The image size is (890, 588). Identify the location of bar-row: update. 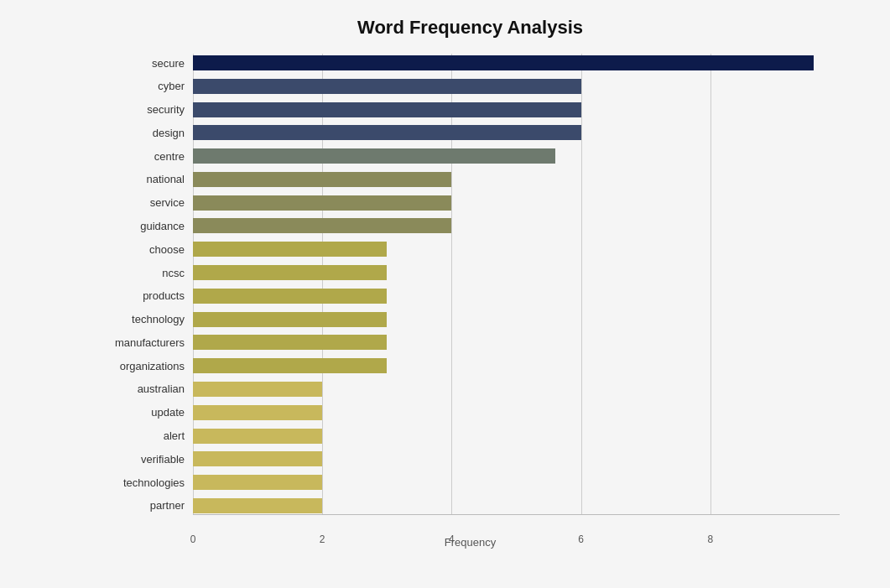
(470, 413).